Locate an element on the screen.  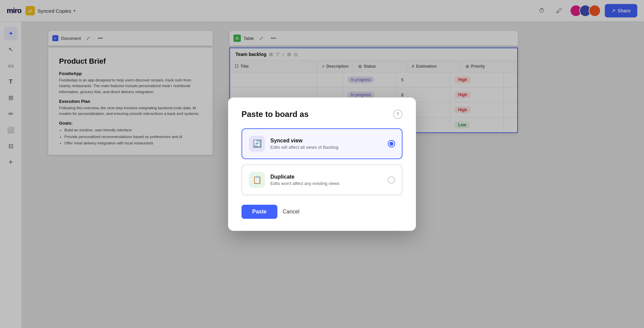
modal-title: Paste to board as is located at coordinates (322, 114).